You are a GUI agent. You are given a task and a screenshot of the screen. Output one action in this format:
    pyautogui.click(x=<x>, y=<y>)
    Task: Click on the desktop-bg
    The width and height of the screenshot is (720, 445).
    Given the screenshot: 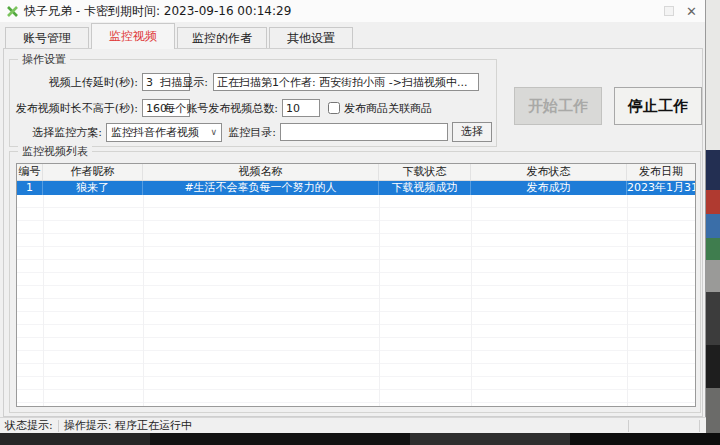 What is the action you would take?
    pyautogui.click(x=713, y=75)
    